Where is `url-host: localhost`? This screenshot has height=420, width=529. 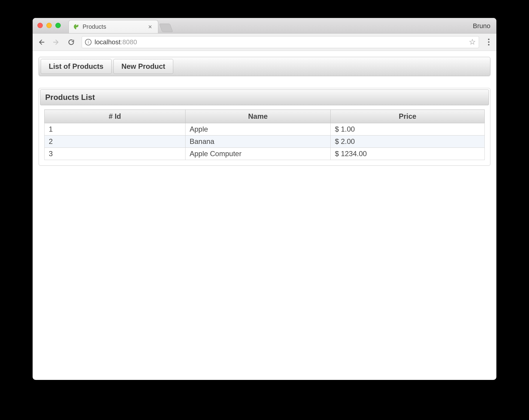 url-host: localhost is located at coordinates (108, 42).